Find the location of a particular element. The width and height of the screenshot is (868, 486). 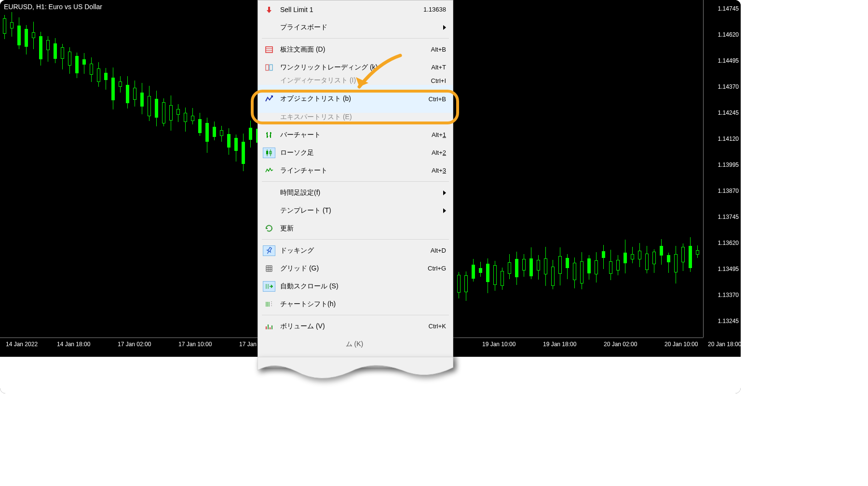

menu-label: バーチャート is located at coordinates (356, 135).